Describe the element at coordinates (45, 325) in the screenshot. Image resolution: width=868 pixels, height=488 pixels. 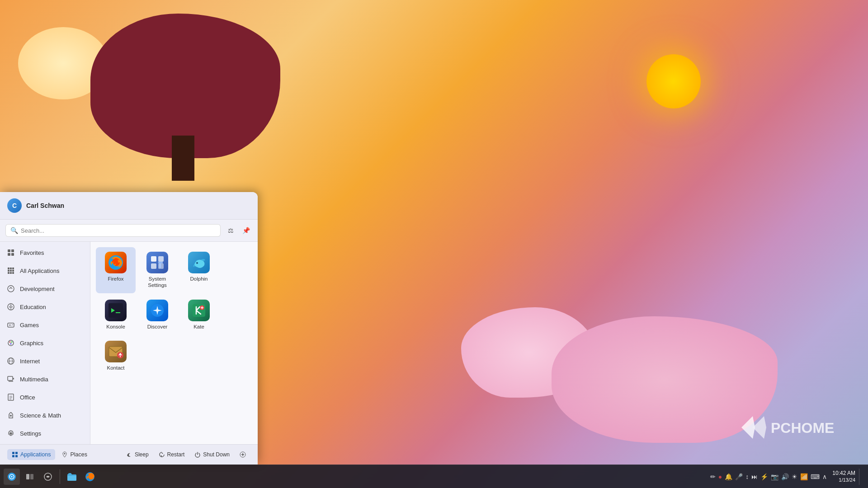
I see `sidebar-item-games: Games` at that location.